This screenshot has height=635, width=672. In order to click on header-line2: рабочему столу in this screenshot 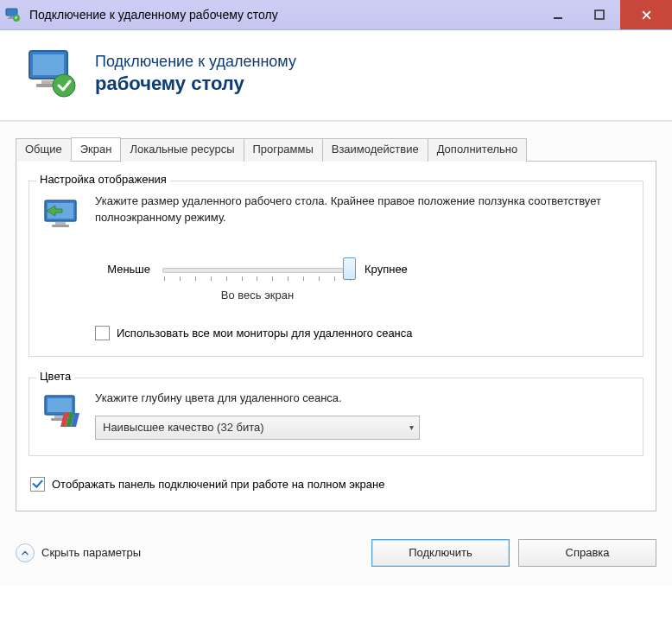, I will do `click(195, 84)`.